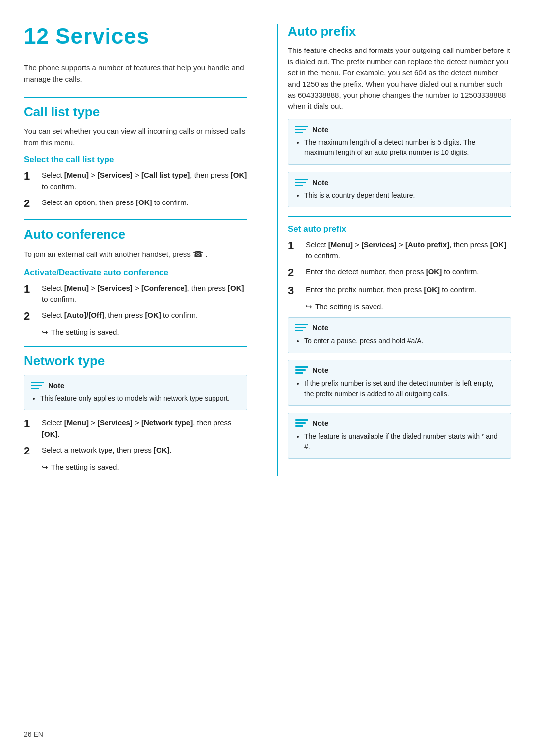 The width and height of the screenshot is (535, 756). Describe the element at coordinates (136, 294) in the screenshot. I see `step-item: 1 Select [Menu] > [Services] > [Conferen…` at that location.